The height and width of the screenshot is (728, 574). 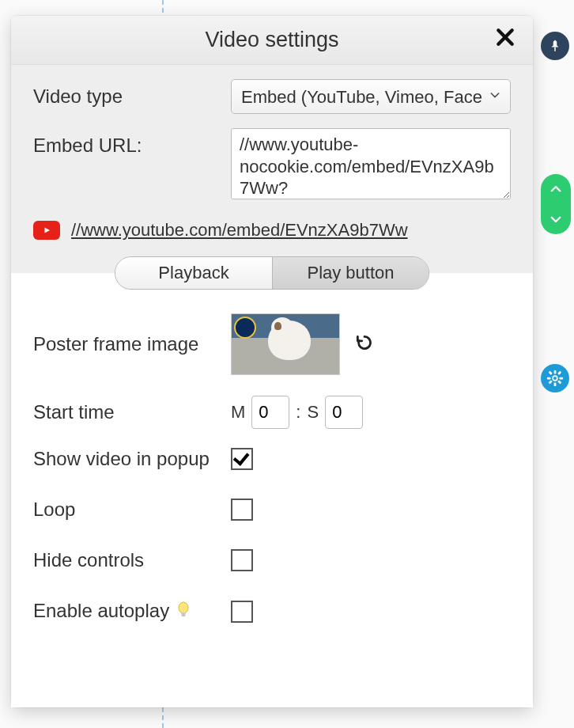 I want to click on nav-up-down, so click(x=556, y=204).